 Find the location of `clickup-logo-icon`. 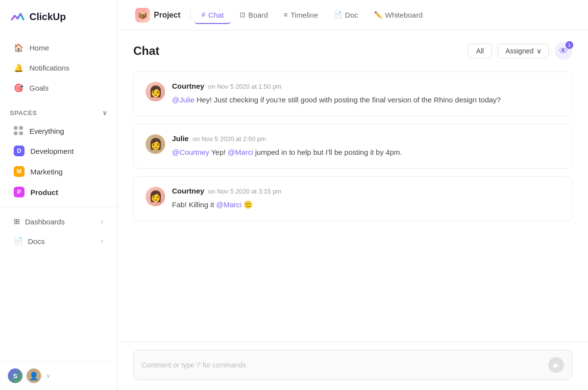

clickup-logo-icon is located at coordinates (18, 17).